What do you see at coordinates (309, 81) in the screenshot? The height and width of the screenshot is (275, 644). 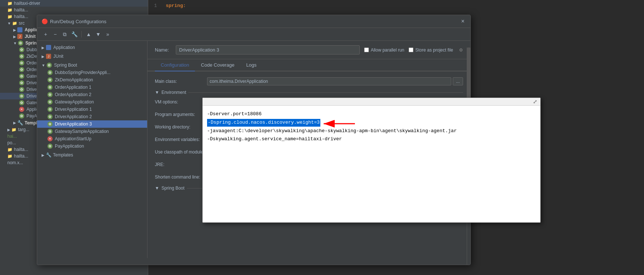 I see `main-class-row: Main class: ...` at bounding box center [309, 81].